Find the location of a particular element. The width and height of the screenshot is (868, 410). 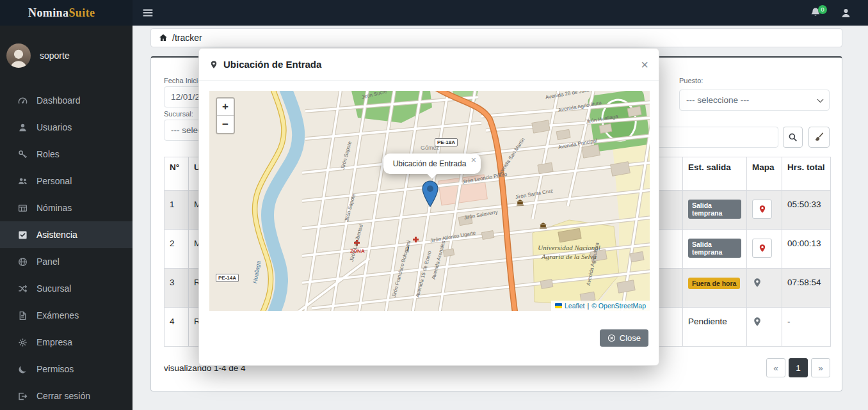

sidebar-menu: Dashboard Usuarios Roles Personal Nómina… is located at coordinates (67, 248).